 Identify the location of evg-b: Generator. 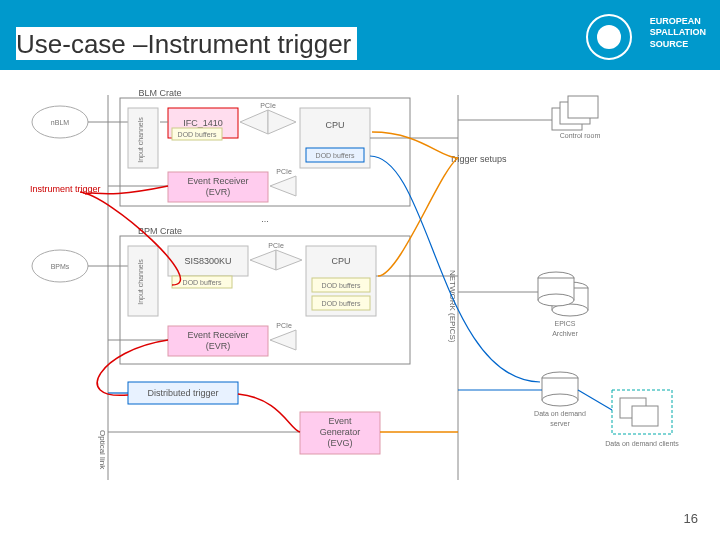
(340, 432).